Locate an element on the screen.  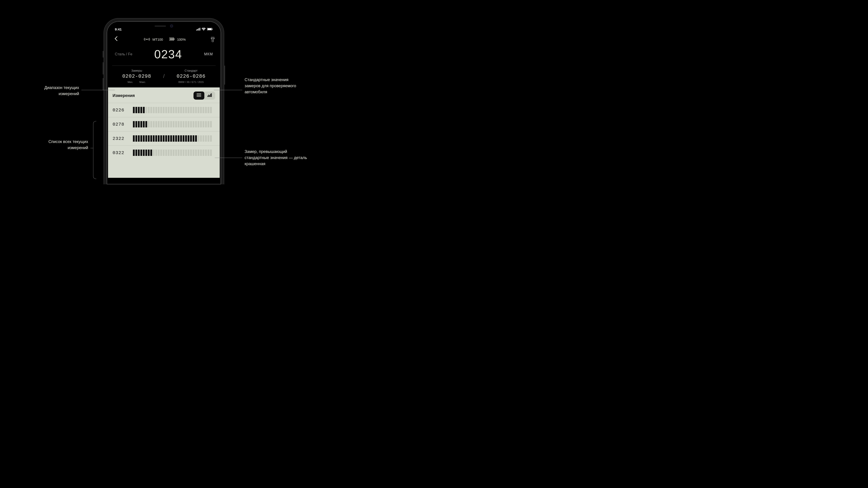
standard-range: Стандарт 0226-0286 BMW / X6 / E71 / 2015 is located at coordinates (191, 76).